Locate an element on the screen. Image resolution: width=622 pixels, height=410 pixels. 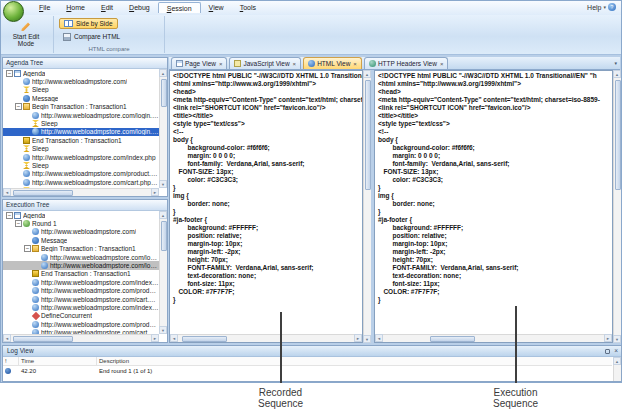
start-edit-mode-button: Start Edit Mode is located at coordinates (26, 34).